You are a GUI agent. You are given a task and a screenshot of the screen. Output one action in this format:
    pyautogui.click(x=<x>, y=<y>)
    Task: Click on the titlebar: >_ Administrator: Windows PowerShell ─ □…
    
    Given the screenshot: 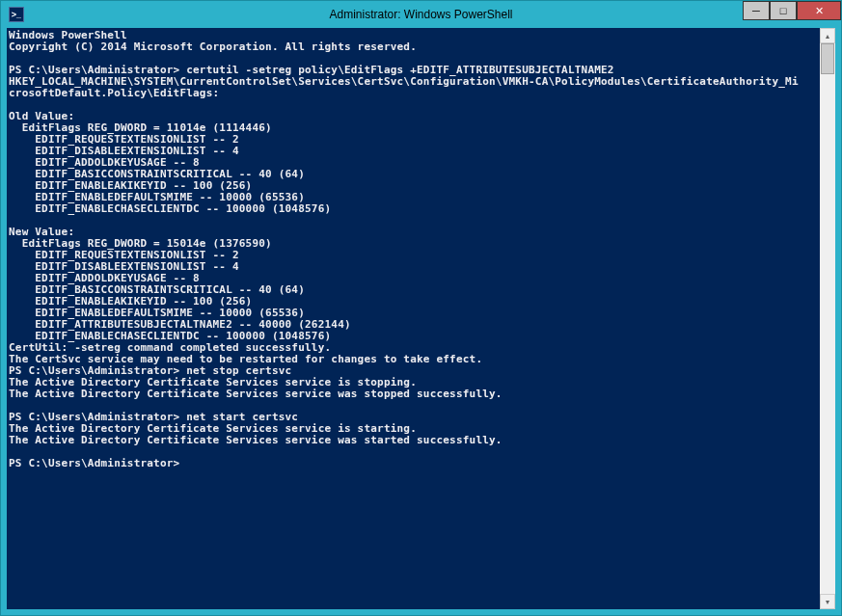 What is the action you would take?
    pyautogui.click(x=421, y=14)
    